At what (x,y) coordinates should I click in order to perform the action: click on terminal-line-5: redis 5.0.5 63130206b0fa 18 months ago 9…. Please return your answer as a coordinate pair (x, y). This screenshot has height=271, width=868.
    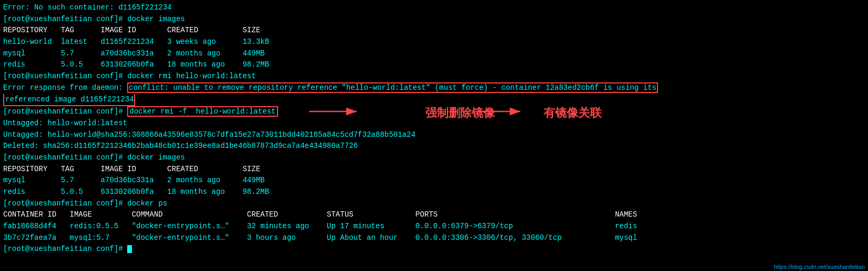
    Looking at the image, I should click on (434, 65).